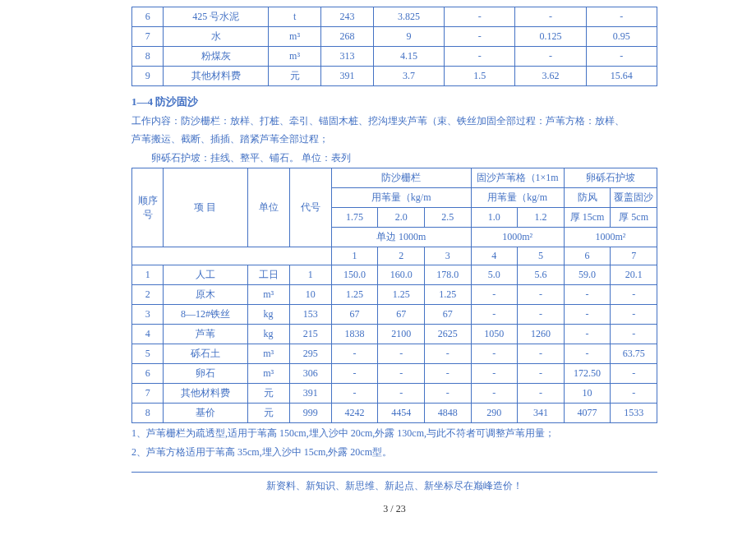 Image resolution: width=756 pixels, height=535 pixels. What do you see at coordinates (148, 295) in the screenshot?
I see `cell: 2` at bounding box center [148, 295].